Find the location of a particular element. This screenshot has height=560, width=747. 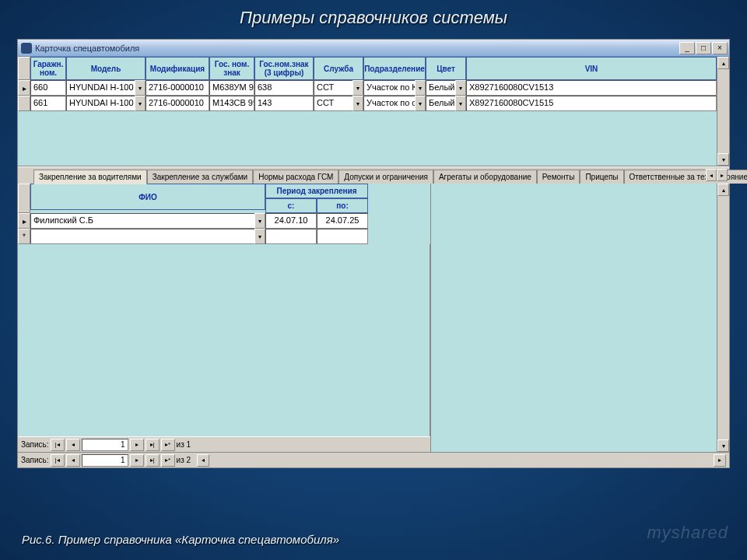

driver-grid: ФИО Период закрепления с: по: ▸ Филипски… is located at coordinates (224, 214).